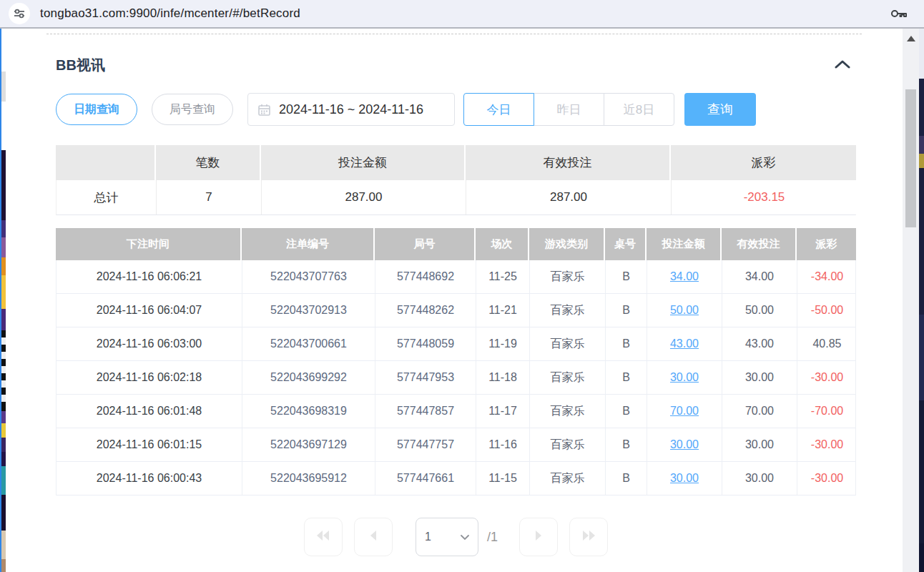 The image size is (924, 572). What do you see at coordinates (760, 310) in the screenshot?
I see `valid-bet-cell: 50.00` at bounding box center [760, 310].